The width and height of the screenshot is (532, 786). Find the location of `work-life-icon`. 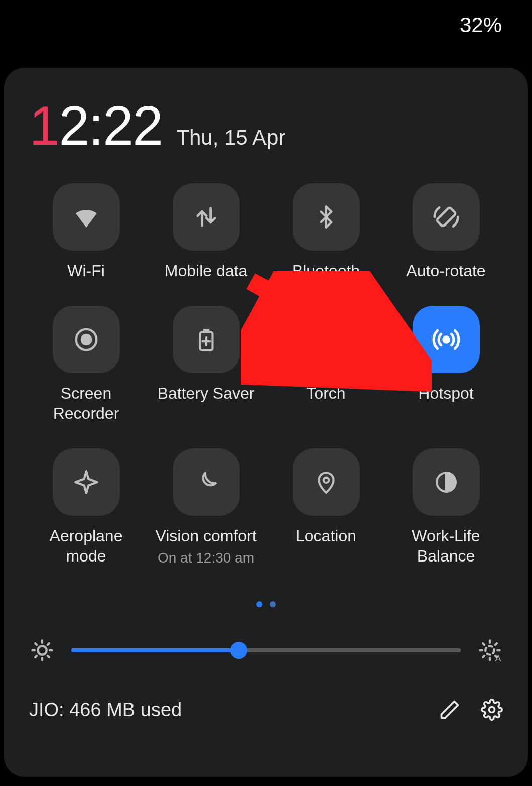

work-life-icon is located at coordinates (446, 482).